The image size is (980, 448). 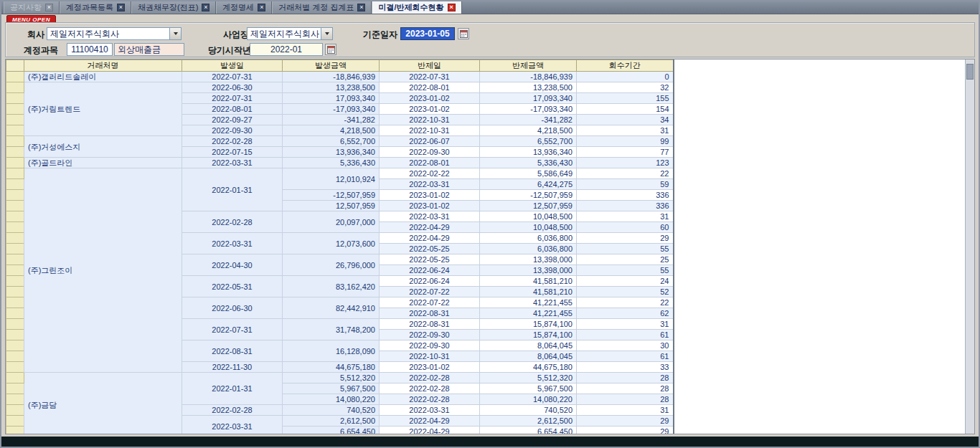 What do you see at coordinates (331, 77) in the screenshot?
I see `occur-amount-cell: -18,846,939` at bounding box center [331, 77].